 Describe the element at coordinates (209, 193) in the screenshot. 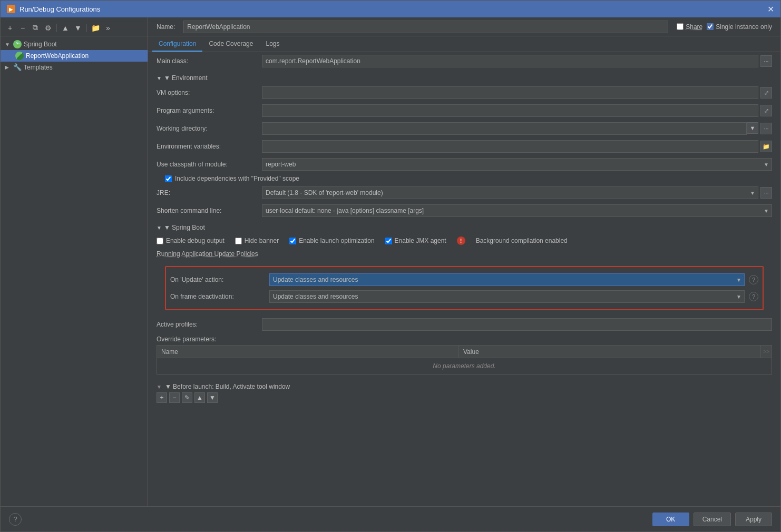

I see `jre-label: JRE:` at that location.